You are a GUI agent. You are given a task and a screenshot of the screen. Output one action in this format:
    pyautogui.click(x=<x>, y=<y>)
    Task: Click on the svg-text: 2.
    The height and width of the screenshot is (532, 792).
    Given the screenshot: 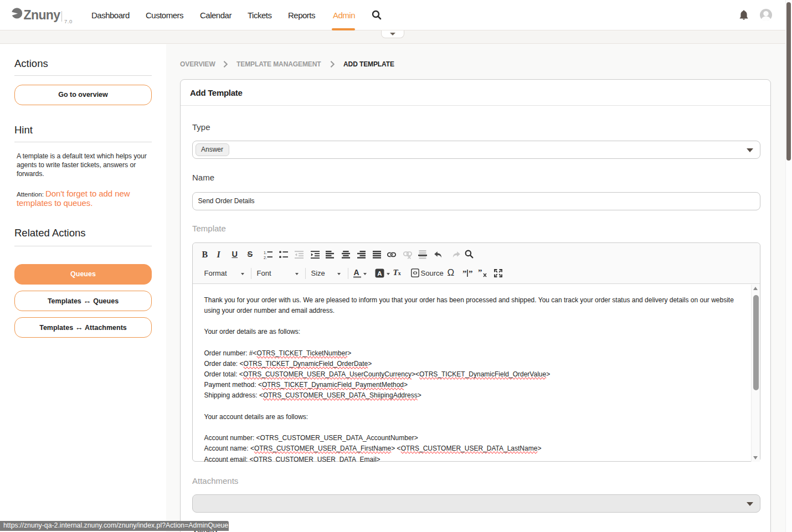 What is the action you would take?
    pyautogui.click(x=265, y=258)
    